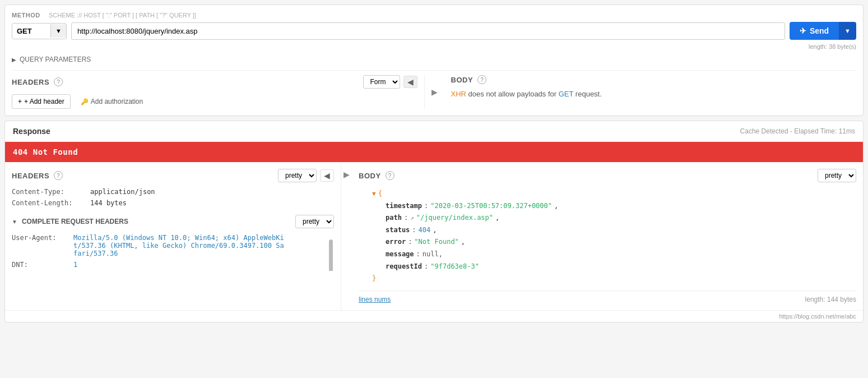 This screenshot has width=868, height=378. What do you see at coordinates (382, 82) in the screenshot?
I see `form-dropdown: Form Raw` at bounding box center [382, 82].